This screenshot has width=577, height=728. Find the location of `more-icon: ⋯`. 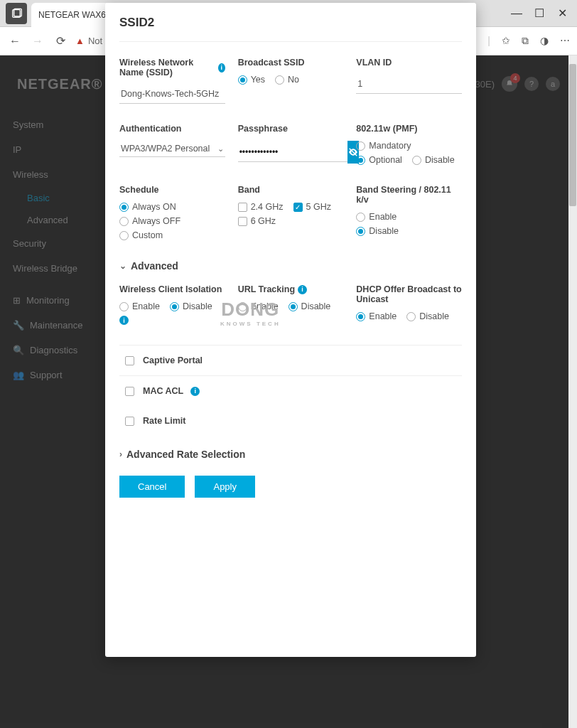

more-icon: ⋯ is located at coordinates (565, 41).